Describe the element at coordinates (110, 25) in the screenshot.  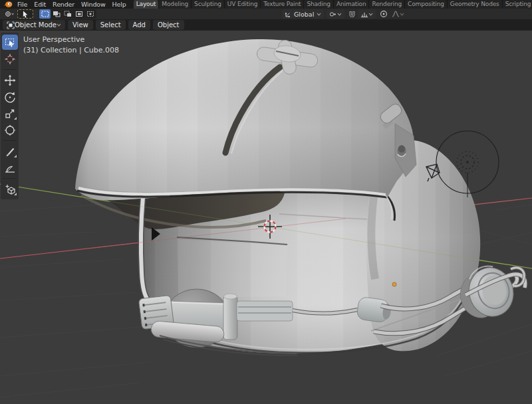
I see `menu-select: Select` at that location.